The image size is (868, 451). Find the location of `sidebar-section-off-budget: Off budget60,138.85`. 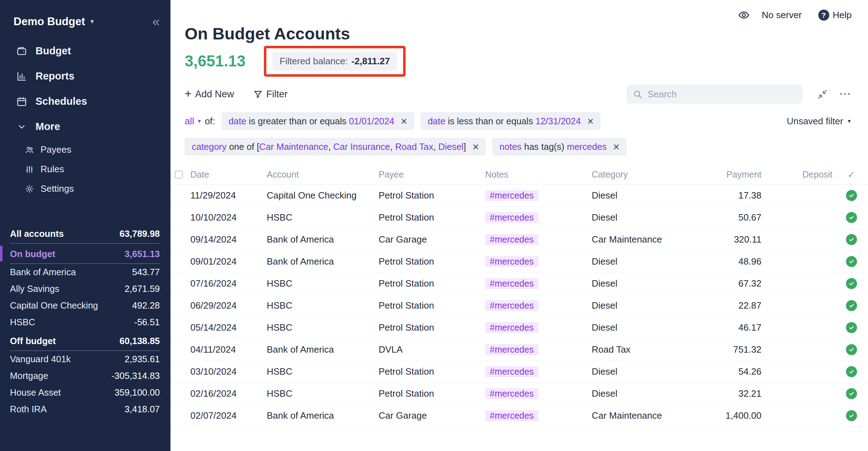

sidebar-section-off-budget: Off budget60,138.85 is located at coordinates (85, 341).